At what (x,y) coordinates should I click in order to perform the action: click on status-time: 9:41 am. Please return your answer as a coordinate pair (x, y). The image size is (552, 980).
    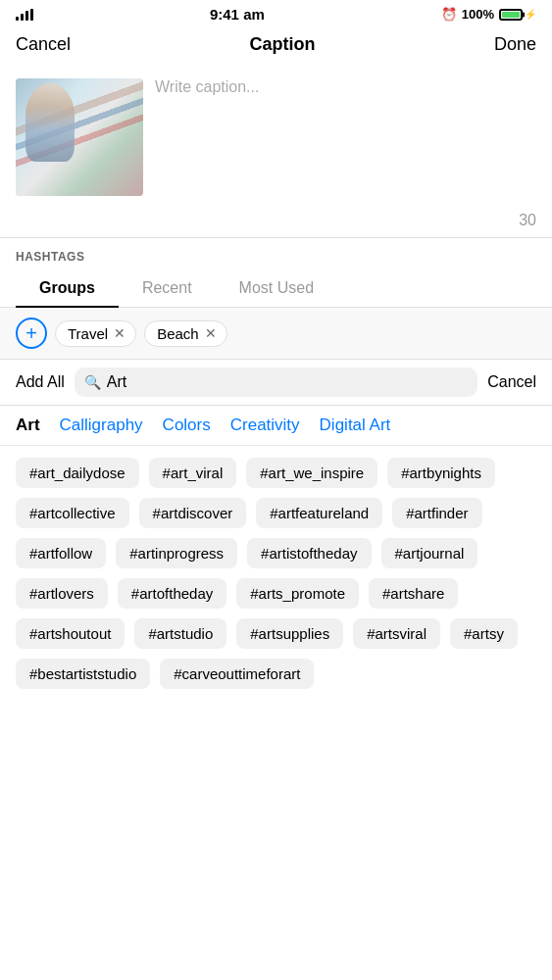
    Looking at the image, I should click on (237, 14).